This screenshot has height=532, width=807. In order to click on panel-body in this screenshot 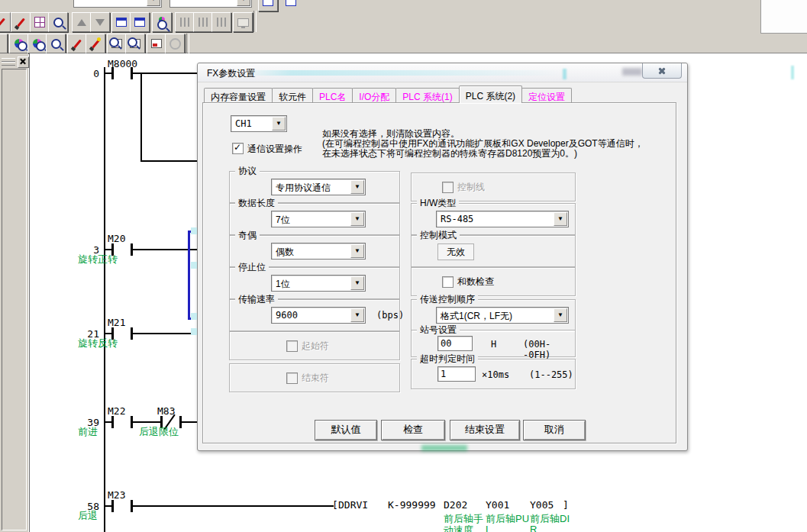, I will do `click(14, 299)`.